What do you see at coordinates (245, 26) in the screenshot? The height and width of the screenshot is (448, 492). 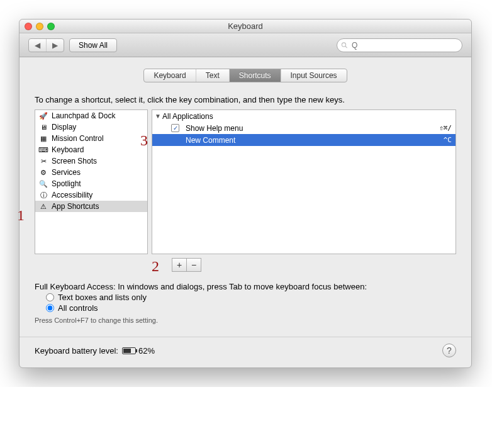 I see `window-title: Keyboard` at bounding box center [245, 26].